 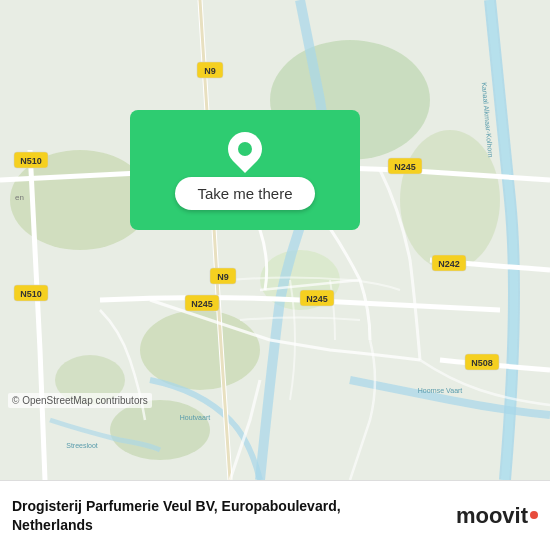 I want to click on place-info: Drogisterij Parfumerie Veul BV, Europabo…, so click(x=230, y=515).